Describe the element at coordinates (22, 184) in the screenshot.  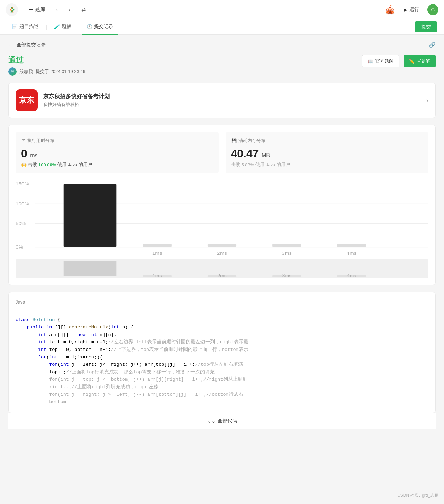
I see `svg-text: 150%` at that location.